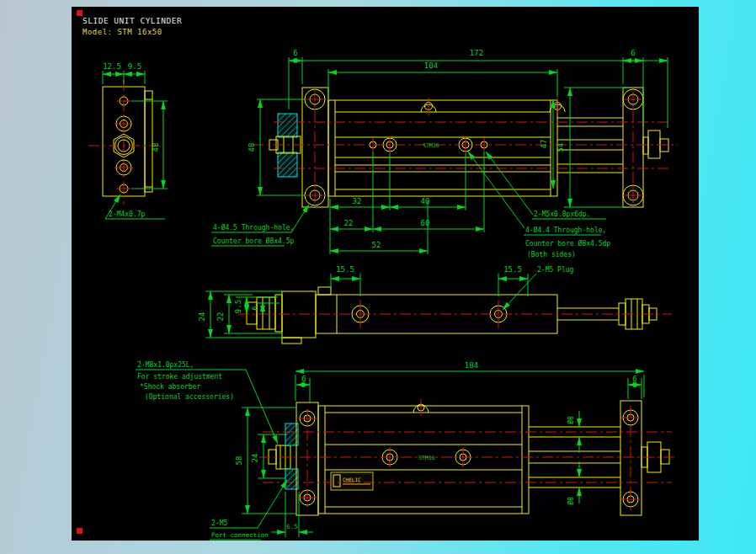 This screenshot has height=554, width=756. I want to click on dim-6-left-top: 6, so click(295, 53).